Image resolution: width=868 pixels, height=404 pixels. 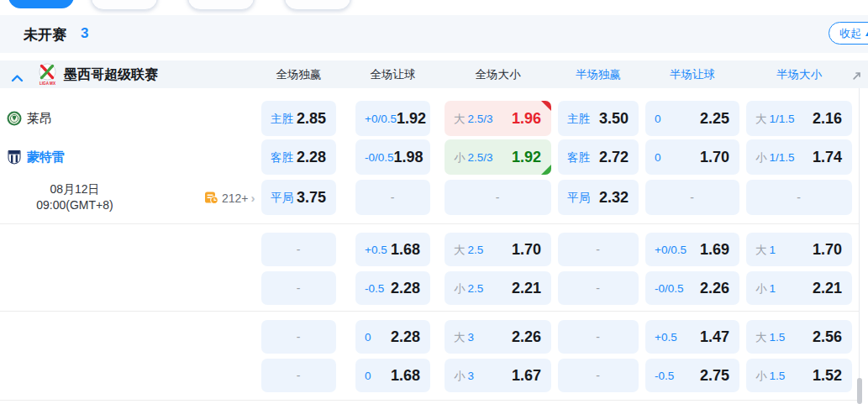 I want to click on odds-cell: 平局3.75, so click(x=299, y=197).